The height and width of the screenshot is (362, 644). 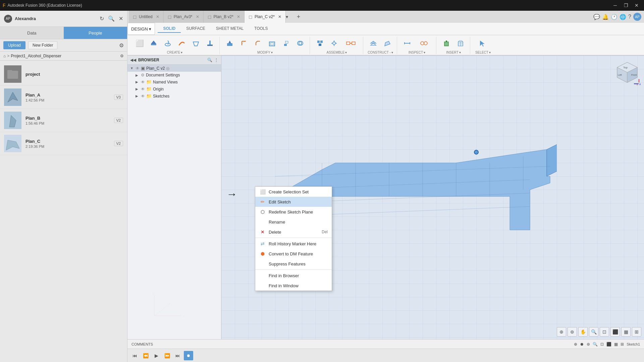 I want to click on timeline-record-button: ⏺, so click(x=189, y=356).